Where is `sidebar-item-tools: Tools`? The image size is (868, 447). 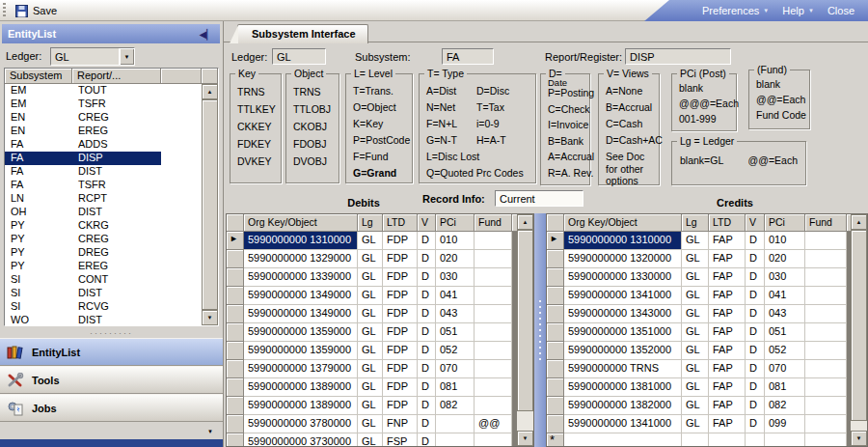 sidebar-item-tools: Tools is located at coordinates (112, 380).